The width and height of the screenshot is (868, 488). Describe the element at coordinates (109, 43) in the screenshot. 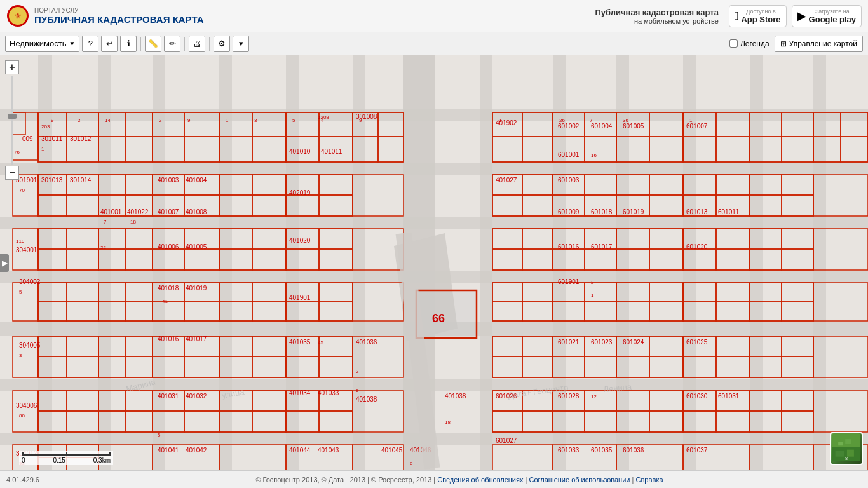

I see `back-icon: ↩` at that location.